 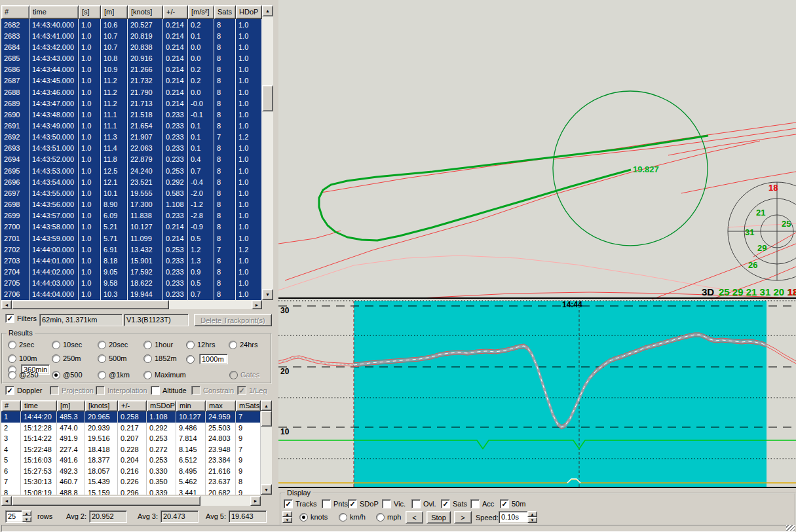 What do you see at coordinates (54, 12) in the screenshot?
I see `column-header: time` at bounding box center [54, 12].